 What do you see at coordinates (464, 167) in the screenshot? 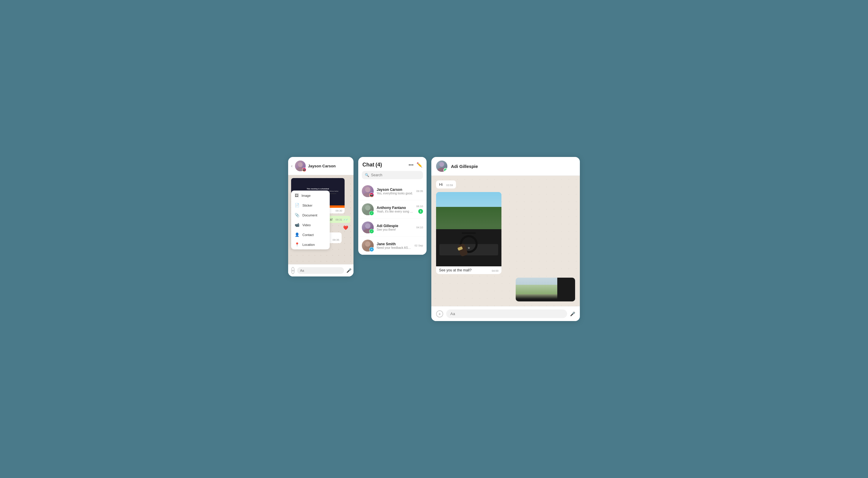
I see `right-contact-name: Adi Gillespie` at bounding box center [464, 167].